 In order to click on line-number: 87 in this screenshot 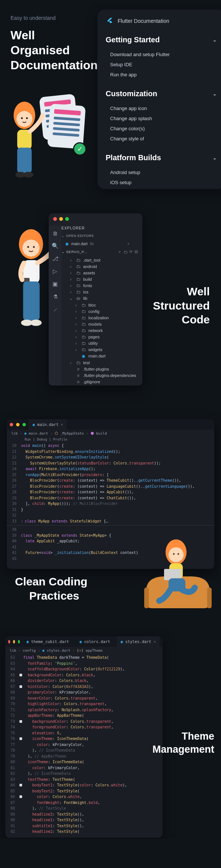, I will do `click(14, 803)`.